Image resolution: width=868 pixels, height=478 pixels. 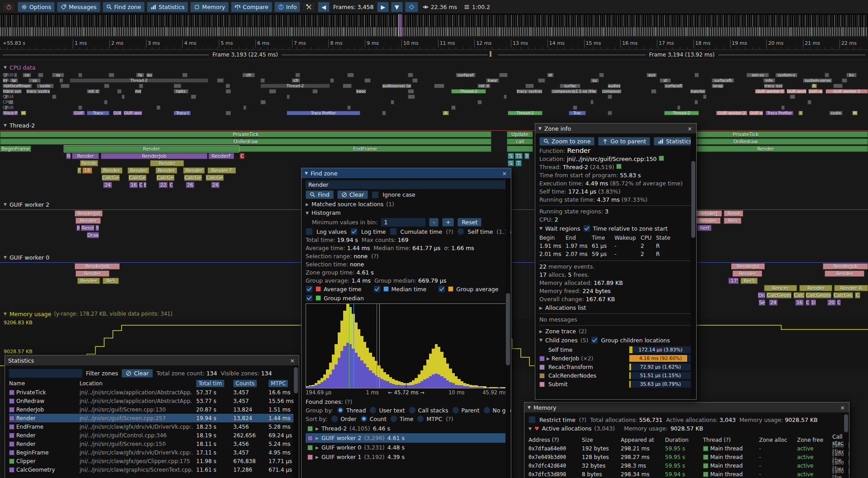 I want to click on timeline-zone: 9, so click(x=97, y=228).